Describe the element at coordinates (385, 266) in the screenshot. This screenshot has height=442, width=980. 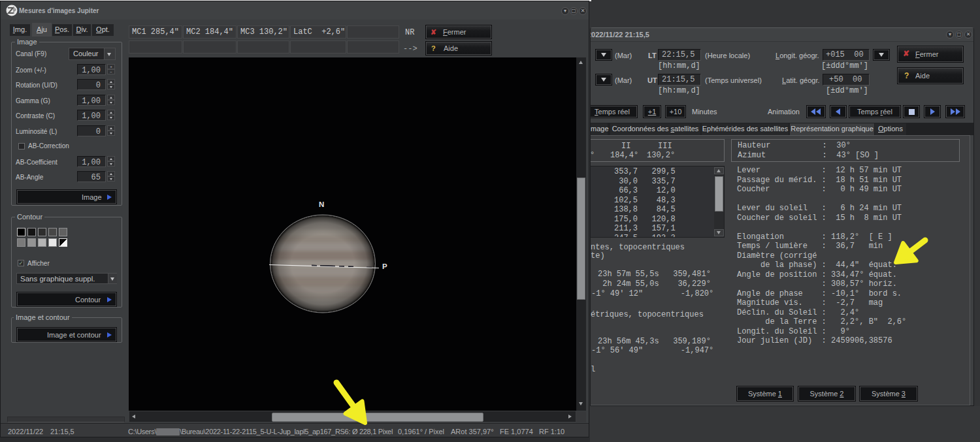
I see `svg-text: P` at that location.